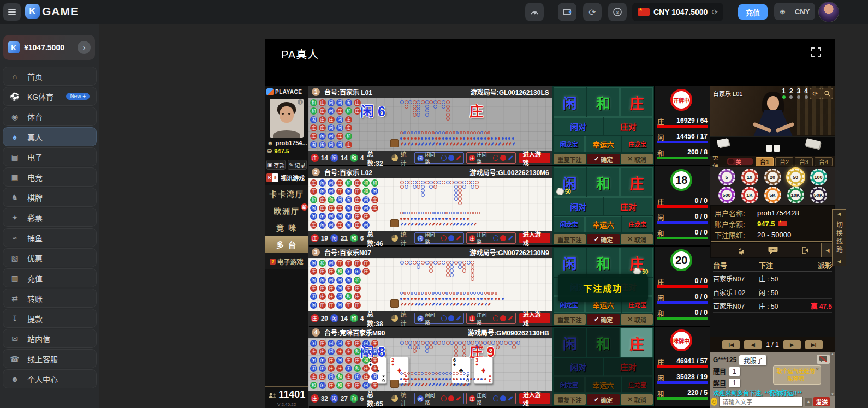  Describe the element at coordinates (50, 96) in the screenshot. I see `sidebar-item-soccer: ⚽KG体育New +` at that location.